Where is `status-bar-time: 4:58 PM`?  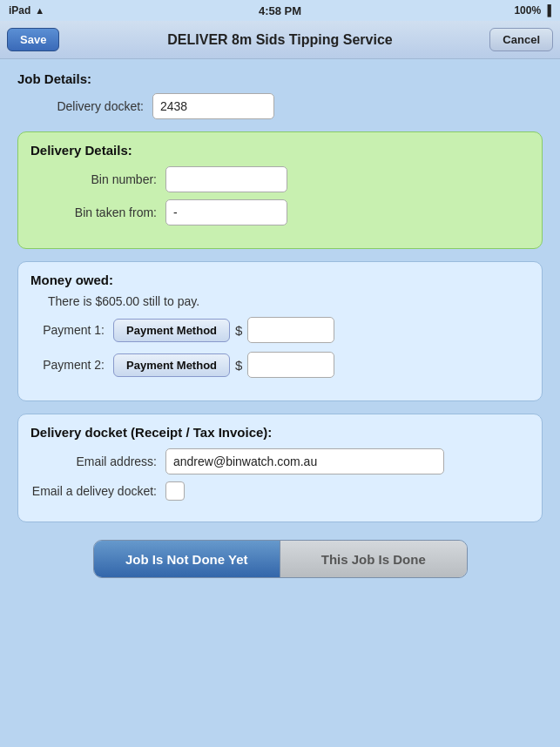 status-bar-time: 4:58 PM is located at coordinates (280, 10).